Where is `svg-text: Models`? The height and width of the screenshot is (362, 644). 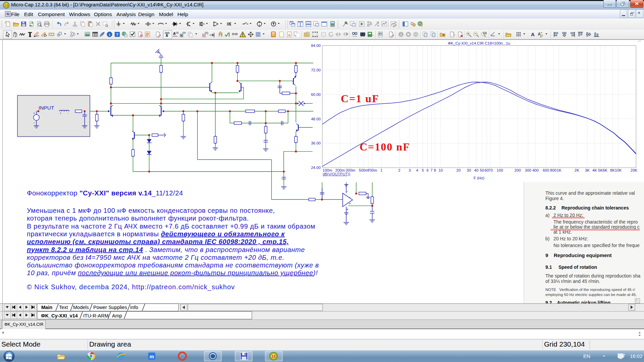 svg-text: Models is located at coordinates (81, 307).